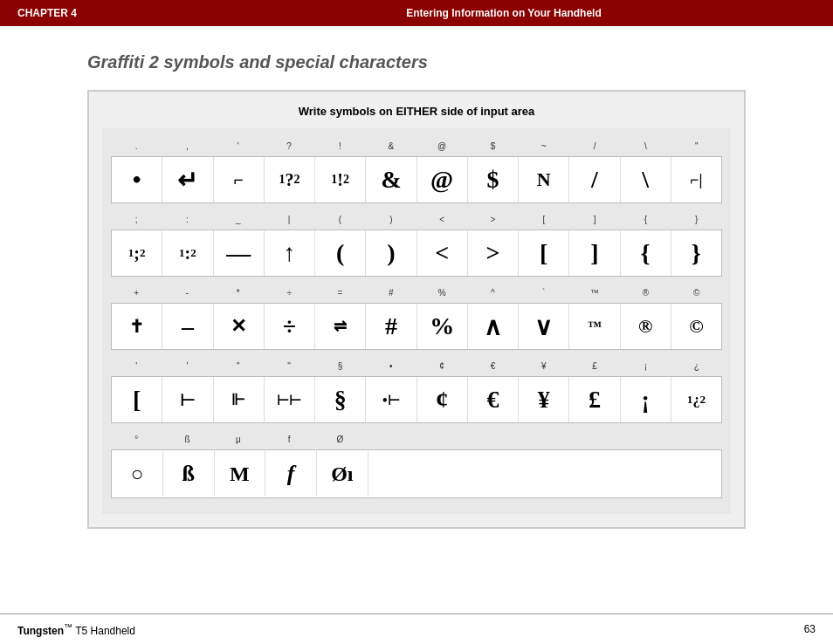 Image resolution: width=833 pixels, height=644 pixels. Describe the element at coordinates (697, 293) in the screenshot. I see `label-cell: ©` at that location.